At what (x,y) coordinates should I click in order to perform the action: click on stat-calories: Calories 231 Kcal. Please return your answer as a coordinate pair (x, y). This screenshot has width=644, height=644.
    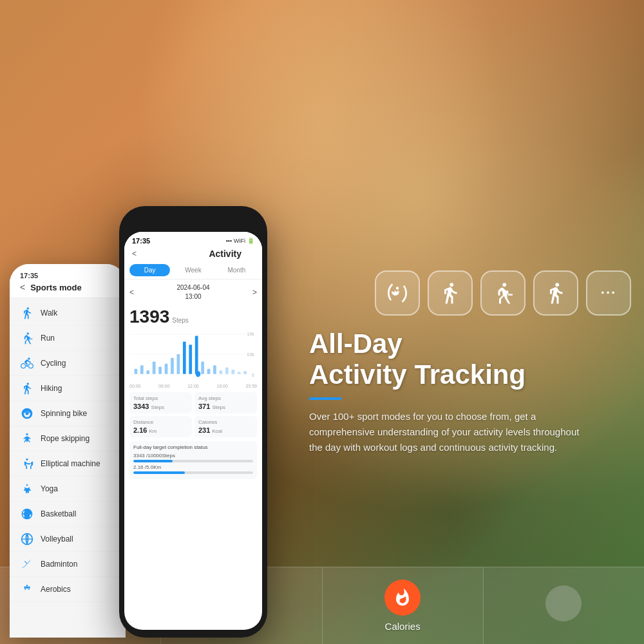
    Looking at the image, I should click on (225, 426).